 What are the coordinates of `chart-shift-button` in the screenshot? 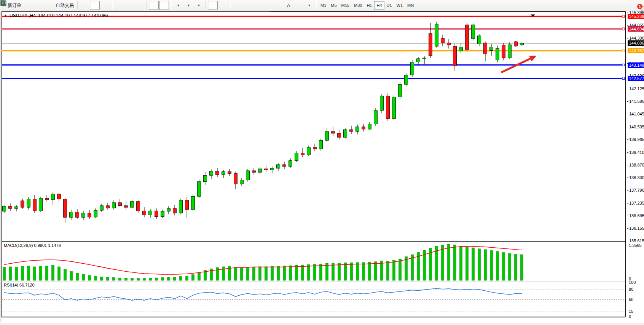 It's located at (164, 5).